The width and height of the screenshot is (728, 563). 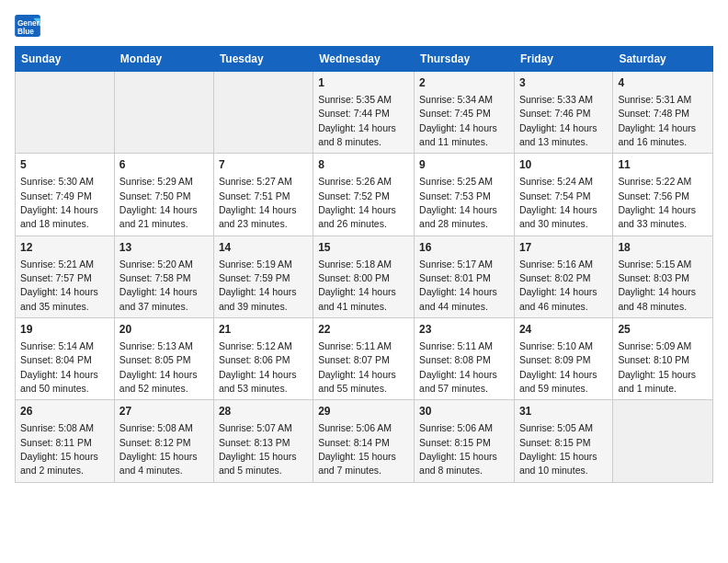 I want to click on day-number: 23, so click(x=464, y=329).